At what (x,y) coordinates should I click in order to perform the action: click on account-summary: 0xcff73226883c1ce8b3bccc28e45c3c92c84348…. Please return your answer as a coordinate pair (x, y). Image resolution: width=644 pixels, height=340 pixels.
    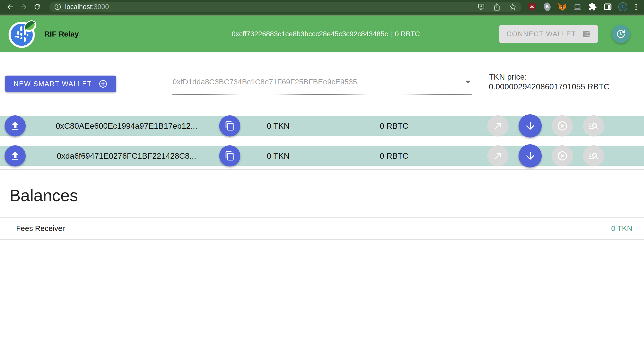
    Looking at the image, I should click on (326, 34).